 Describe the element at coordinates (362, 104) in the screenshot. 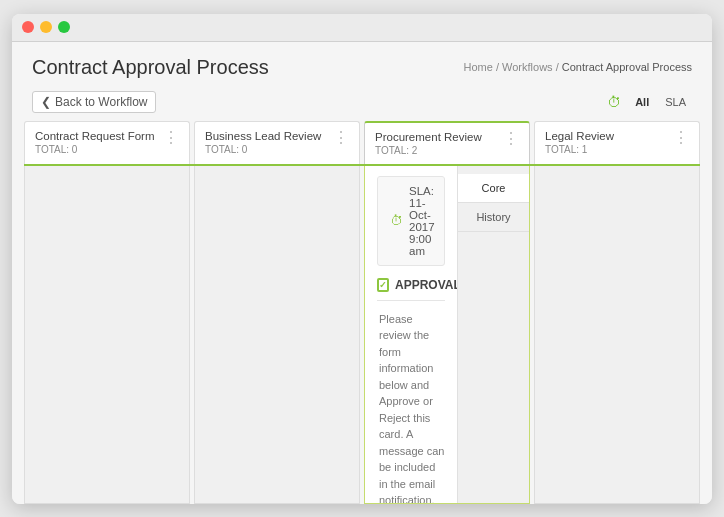

I see `toolbar: ❮ Back to Workflow ⏱ All SLA` at that location.